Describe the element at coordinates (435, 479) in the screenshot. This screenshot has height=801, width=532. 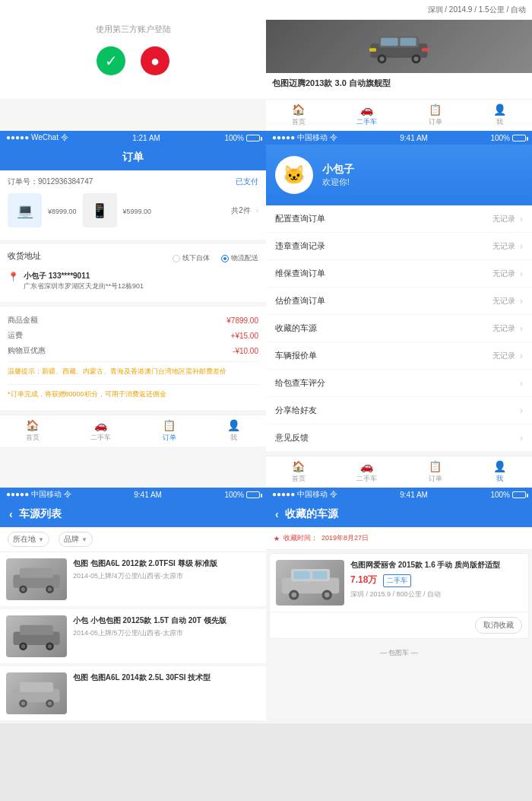
I see `profile-nav-order-label: 订单` at that location.